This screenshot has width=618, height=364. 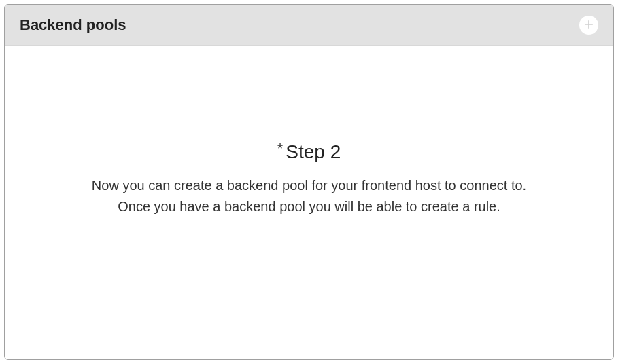 I want to click on step-description-line2: Once you have a backend pool you will be…, so click(x=309, y=206).